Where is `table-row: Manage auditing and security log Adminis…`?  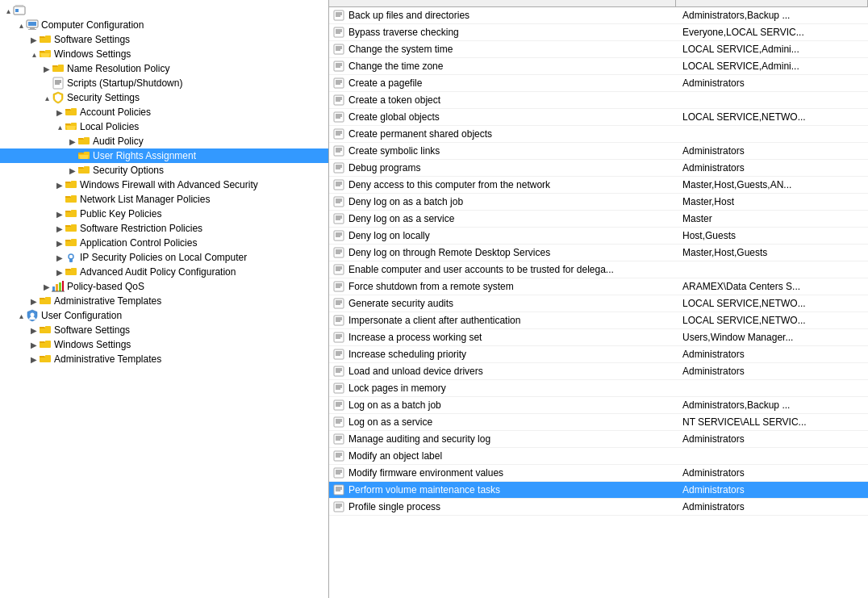 table-row: Manage auditing and security log Adminis… is located at coordinates (599, 439).